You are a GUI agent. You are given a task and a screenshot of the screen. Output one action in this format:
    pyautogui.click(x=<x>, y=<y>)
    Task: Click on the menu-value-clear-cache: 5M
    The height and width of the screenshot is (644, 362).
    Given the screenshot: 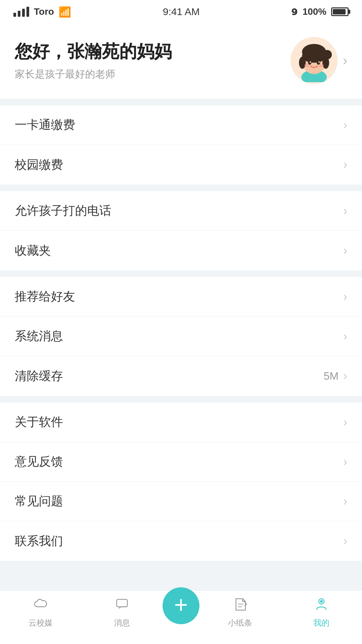 What is the action you would take?
    pyautogui.click(x=331, y=376)
    